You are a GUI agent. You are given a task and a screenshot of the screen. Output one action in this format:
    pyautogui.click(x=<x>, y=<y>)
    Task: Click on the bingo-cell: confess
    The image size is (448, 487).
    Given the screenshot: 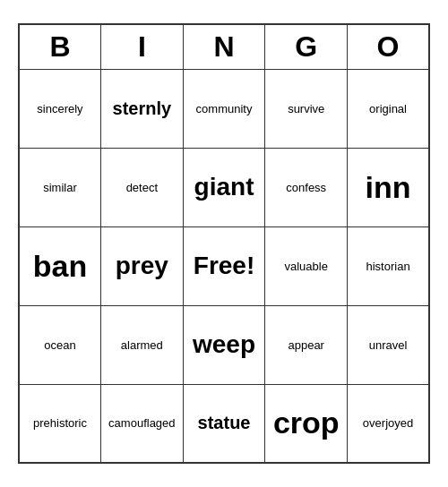 What is the action you would take?
    pyautogui.click(x=306, y=187)
    